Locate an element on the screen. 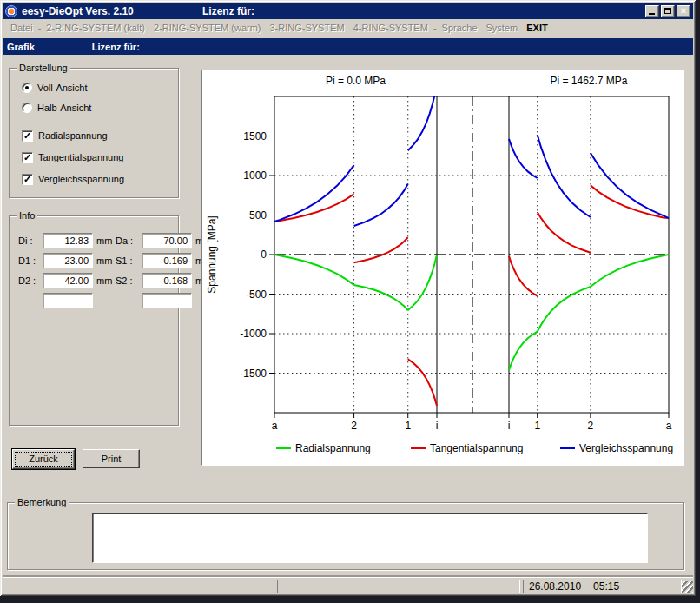 The image size is (700, 603). y-tick-label: 1500 is located at coordinates (255, 136).